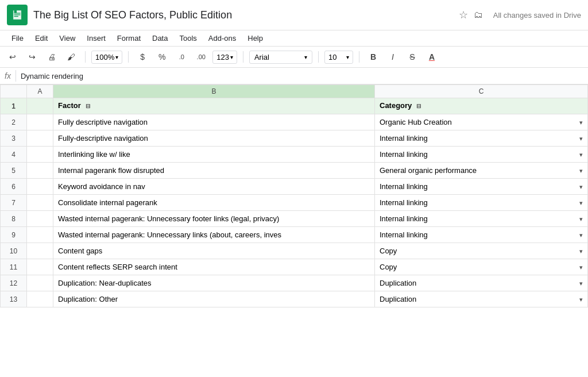  What do you see at coordinates (255, 38) in the screenshot?
I see `menu-help: Help` at bounding box center [255, 38].